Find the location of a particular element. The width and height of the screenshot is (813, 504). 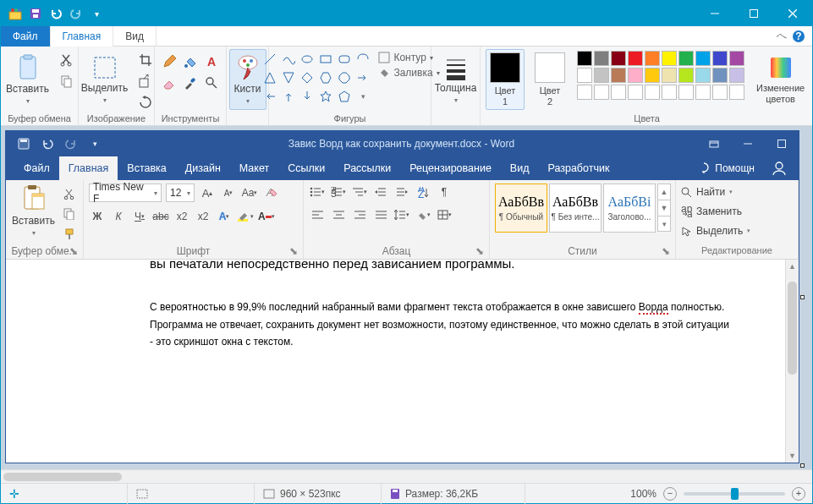

fill-btn-icon is located at coordinates (384, 73).